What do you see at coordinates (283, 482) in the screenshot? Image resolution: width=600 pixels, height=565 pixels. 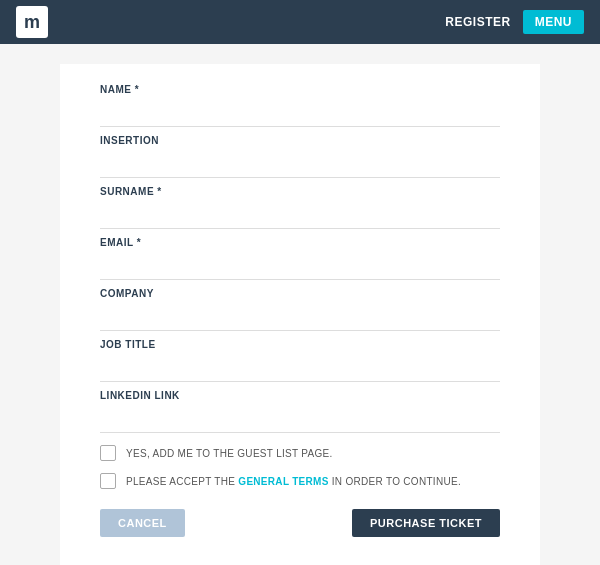 I see `general-terms-link: GENERAL TERMS` at bounding box center [283, 482].